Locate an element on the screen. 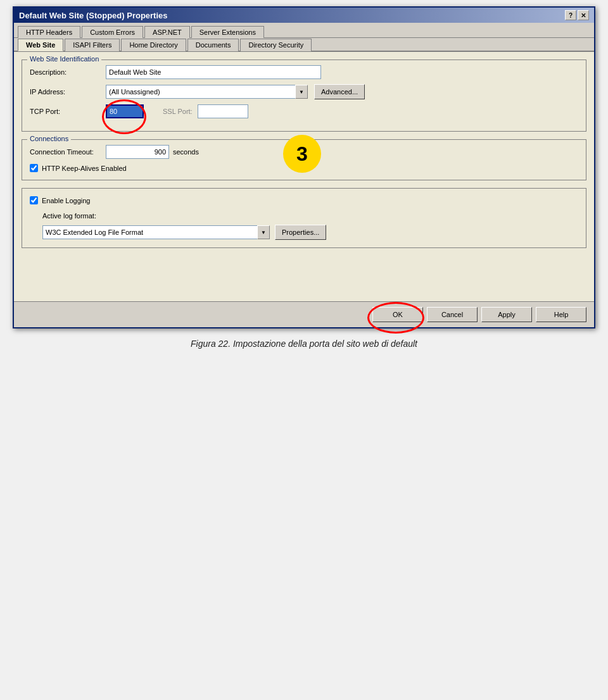 The height and width of the screenshot is (700, 608). log-format-select: W3C Extended Log File Format is located at coordinates (150, 232).